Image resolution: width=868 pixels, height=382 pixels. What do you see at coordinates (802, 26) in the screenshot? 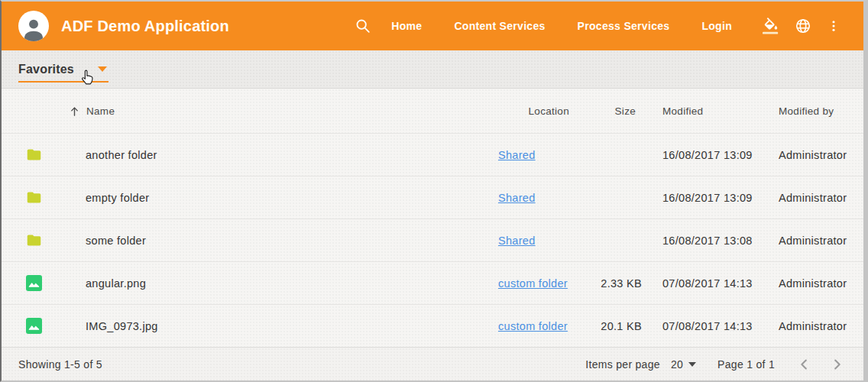
I see `toolbar-icon-group` at bounding box center [802, 26].